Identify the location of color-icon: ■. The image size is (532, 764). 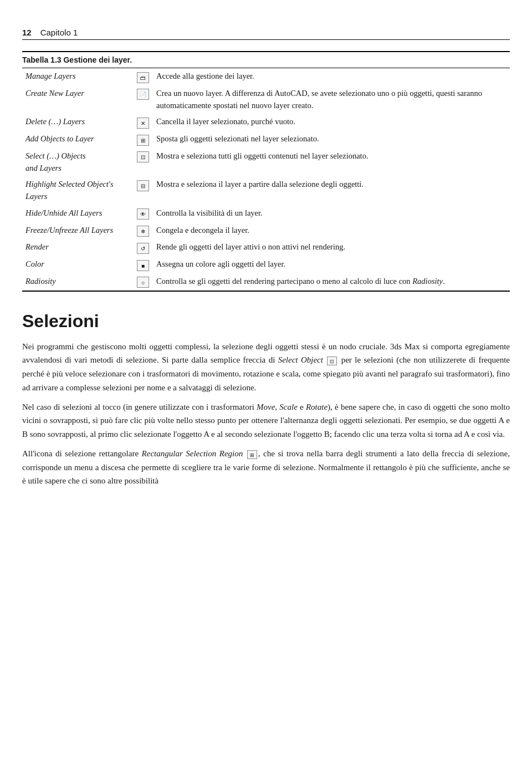
(143, 266).